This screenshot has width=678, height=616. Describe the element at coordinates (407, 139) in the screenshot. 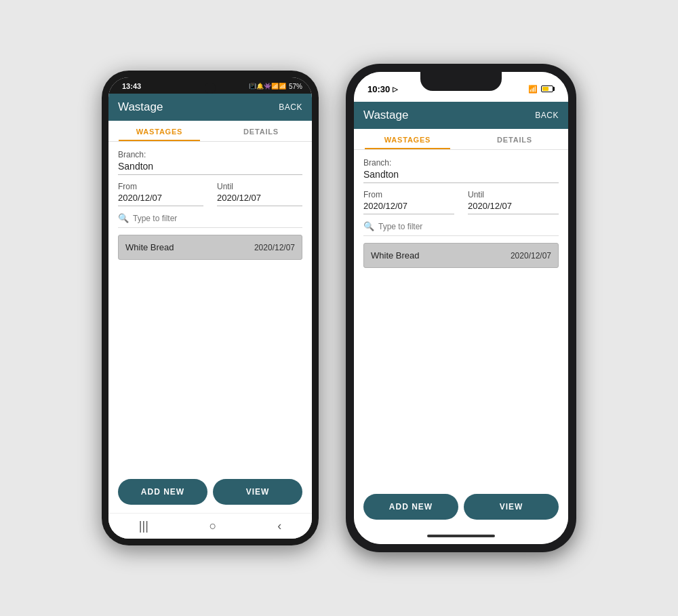

I see `tab-wastages-iphone: WASTAGES` at that location.